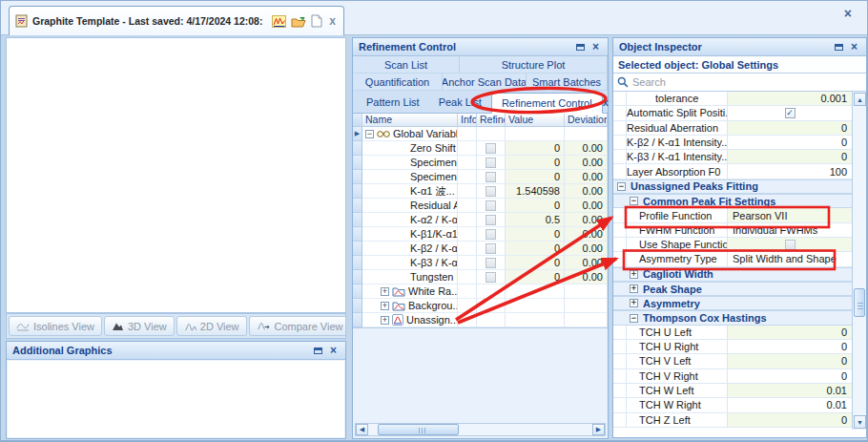 The height and width of the screenshot is (442, 868). I want to click on property-row-use-shape-function: Use Shape Function, so click(733, 244).